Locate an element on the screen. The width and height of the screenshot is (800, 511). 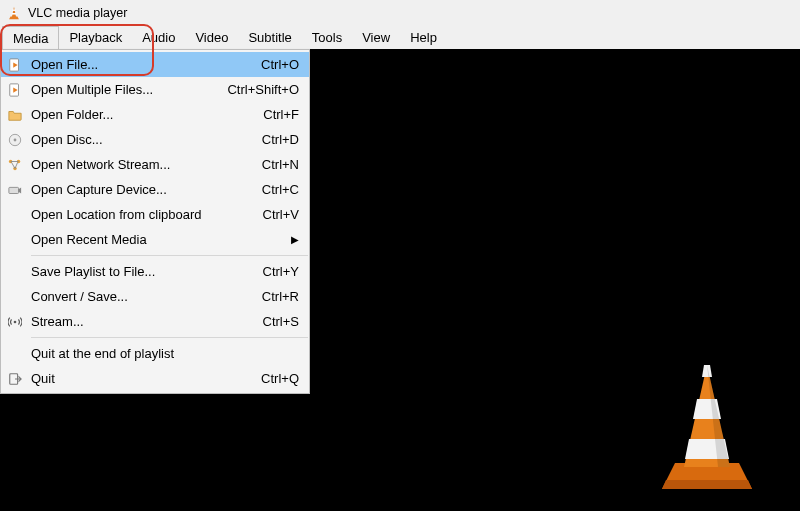
title-bar: VLC media player is located at coordinates (400, 13).